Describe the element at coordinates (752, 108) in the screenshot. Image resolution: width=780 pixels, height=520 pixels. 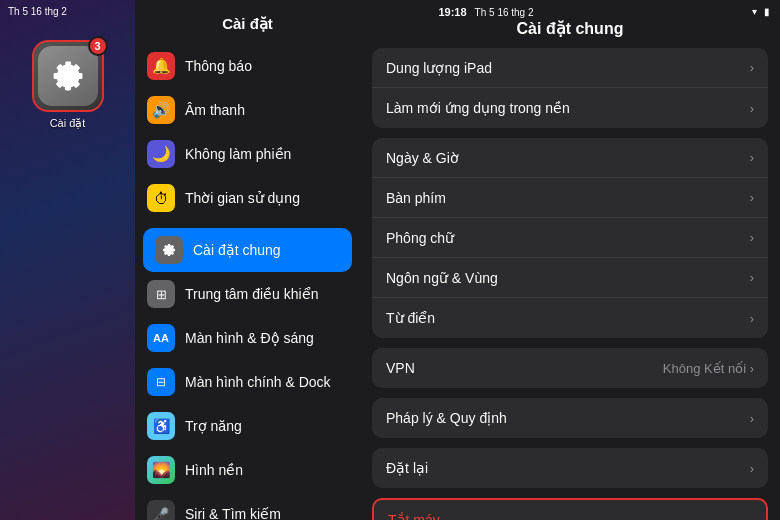
I see `lam-moi-value: ›` at that location.